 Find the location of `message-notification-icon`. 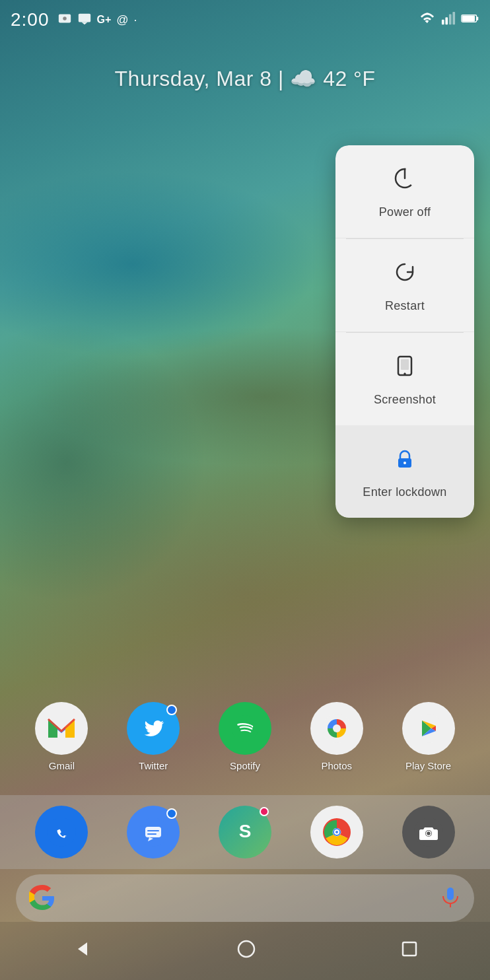

message-notification-icon is located at coordinates (85, 20).